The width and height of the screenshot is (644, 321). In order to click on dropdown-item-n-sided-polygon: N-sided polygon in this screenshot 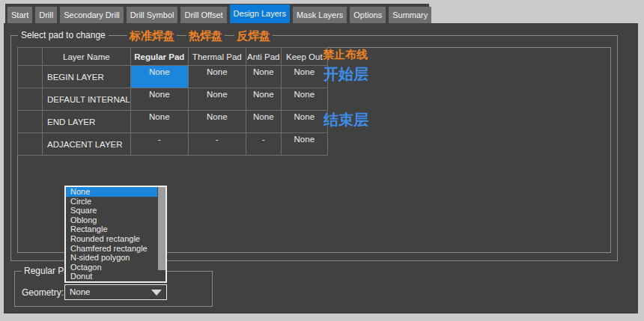, I will do `click(115, 257)`.